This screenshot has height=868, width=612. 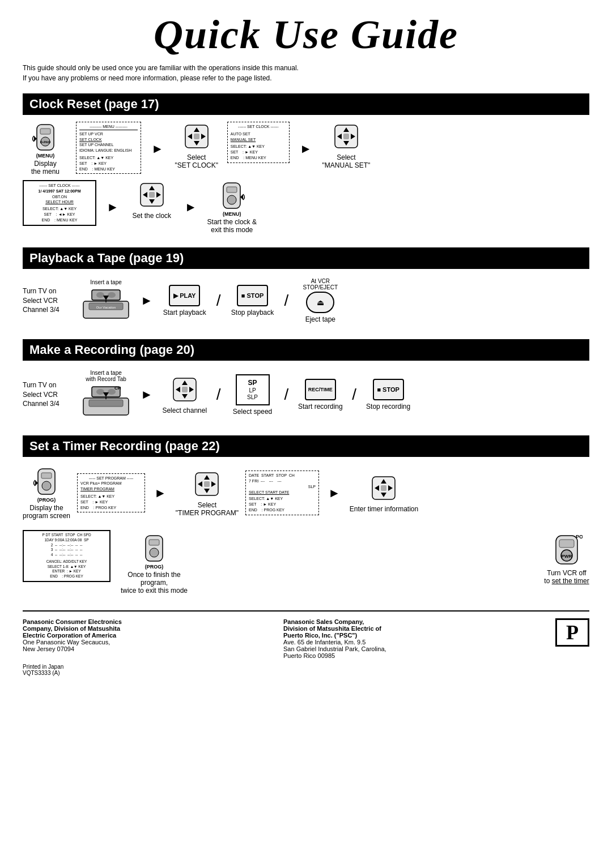 I want to click on slash-rec-1: /, so click(x=219, y=395).